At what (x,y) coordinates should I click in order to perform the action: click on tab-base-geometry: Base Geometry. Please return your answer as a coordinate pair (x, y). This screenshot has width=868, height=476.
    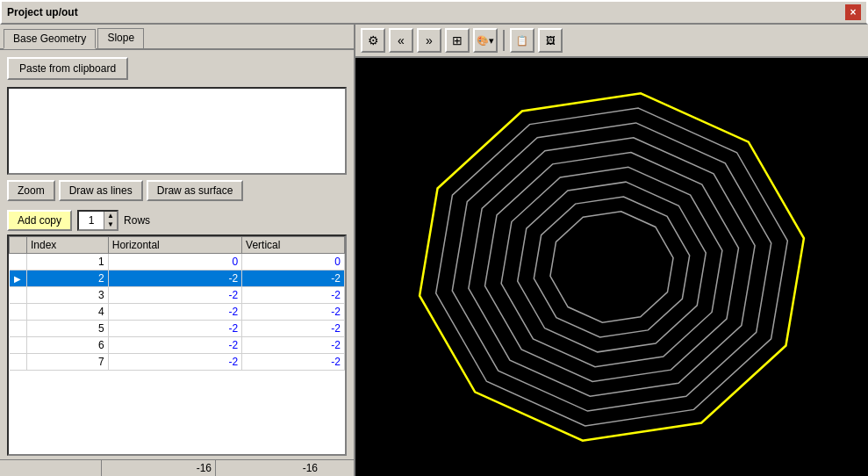
    Looking at the image, I should click on (49, 39).